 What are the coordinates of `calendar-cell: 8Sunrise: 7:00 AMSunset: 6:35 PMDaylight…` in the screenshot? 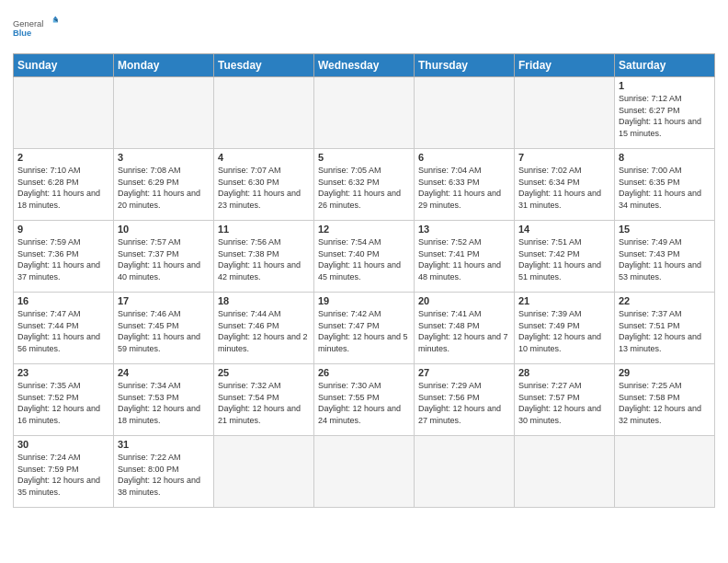 It's located at (665, 185).